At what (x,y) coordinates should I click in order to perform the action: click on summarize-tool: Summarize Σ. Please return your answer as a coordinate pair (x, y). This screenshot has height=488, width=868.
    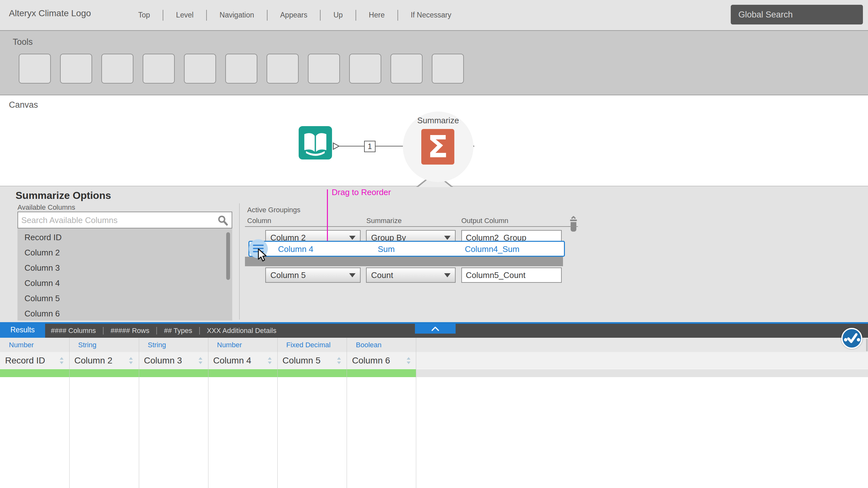
    Looking at the image, I should click on (438, 147).